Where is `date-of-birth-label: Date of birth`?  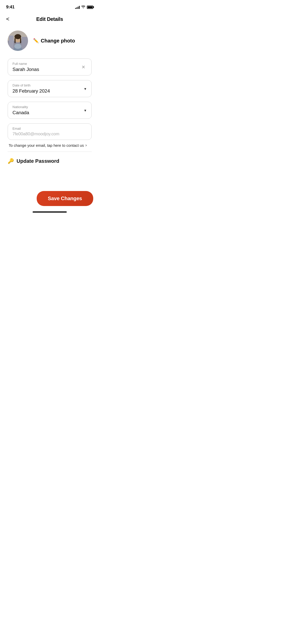 date-of-birth-label: Date of birth is located at coordinates (50, 85).